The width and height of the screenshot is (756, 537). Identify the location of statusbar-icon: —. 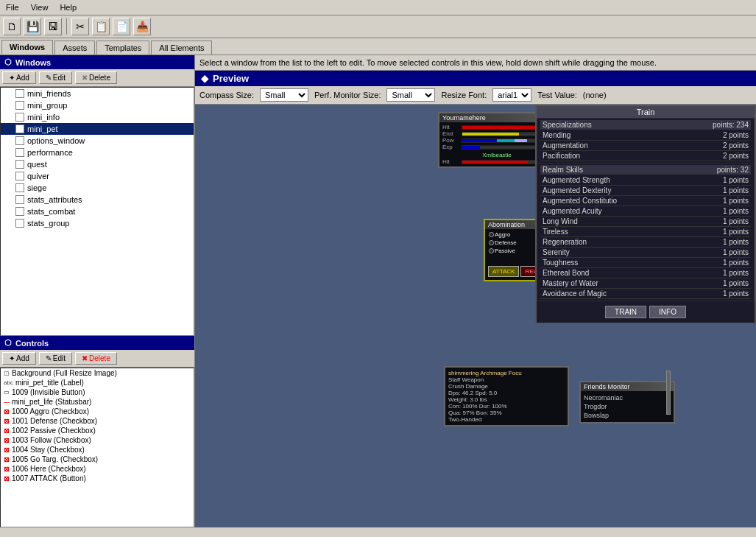
(7, 402).